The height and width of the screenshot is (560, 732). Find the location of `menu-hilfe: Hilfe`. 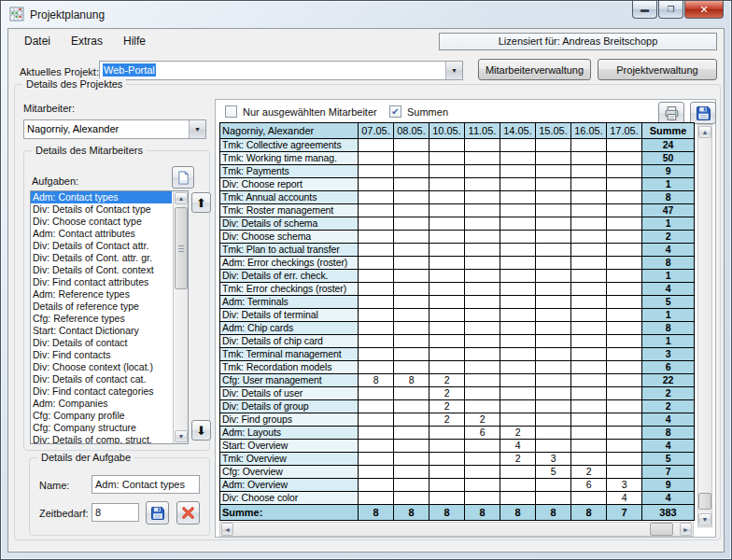

menu-hilfe: Hilfe is located at coordinates (134, 41).